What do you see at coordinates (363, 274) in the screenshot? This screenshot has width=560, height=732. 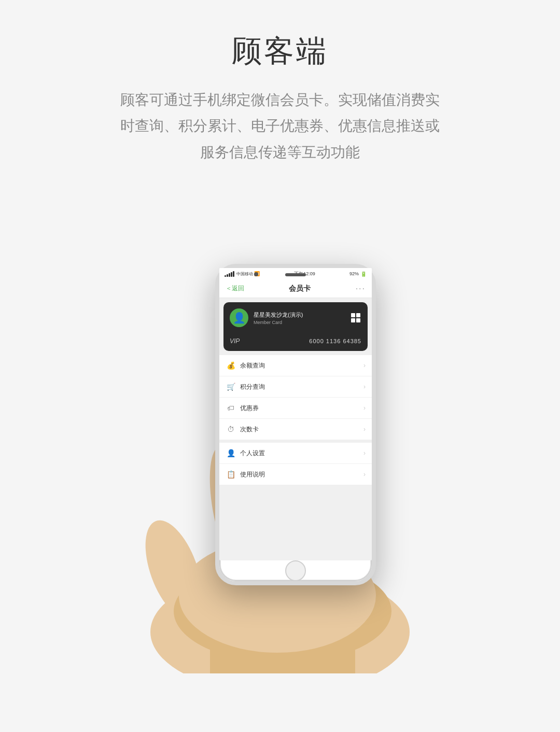 I see `battery-icon: 🔋` at bounding box center [363, 274].